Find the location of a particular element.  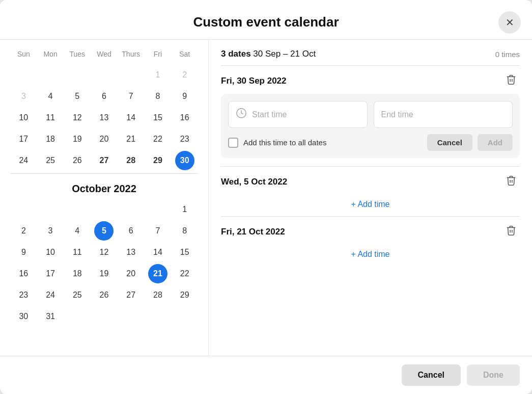

start-time-field: Start time is located at coordinates (298, 114).